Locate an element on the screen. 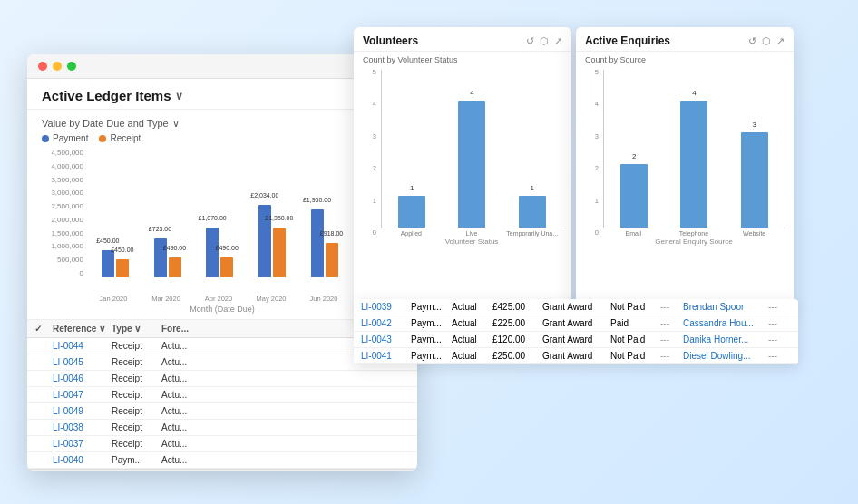  enquiries-x-axis-title: General Enquiry Source is located at coordinates (694, 241).